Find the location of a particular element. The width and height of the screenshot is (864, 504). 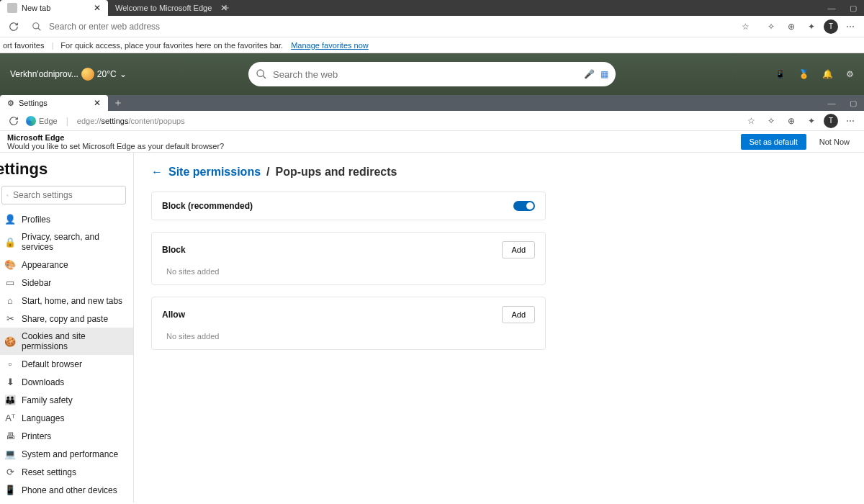

sidebar-item-icon: ⌂ is located at coordinates (10, 301).